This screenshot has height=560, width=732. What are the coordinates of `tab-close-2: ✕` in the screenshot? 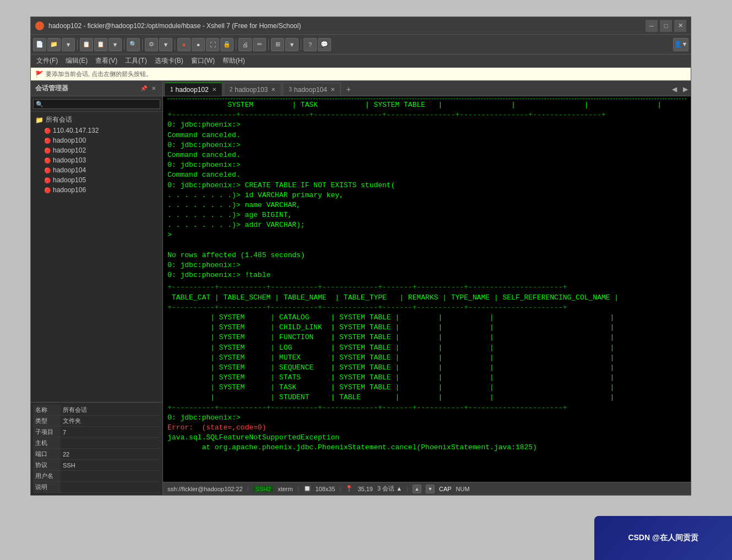 It's located at (333, 89).